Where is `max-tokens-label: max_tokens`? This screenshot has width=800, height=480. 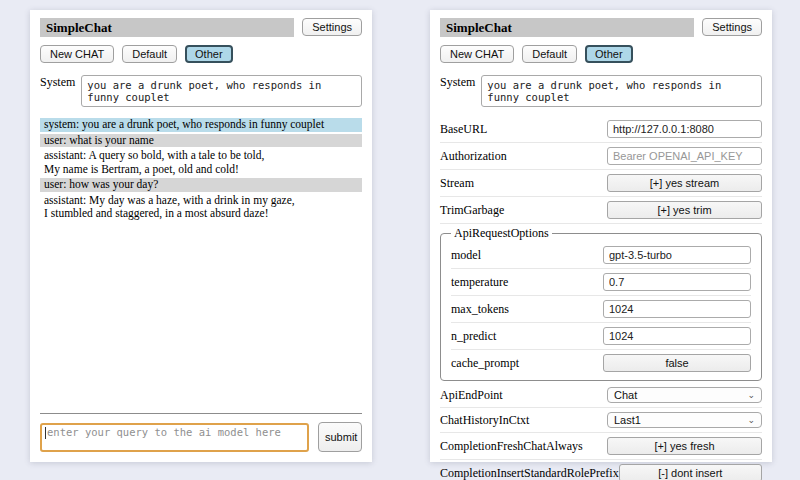
max-tokens-label: max_tokens is located at coordinates (480, 310).